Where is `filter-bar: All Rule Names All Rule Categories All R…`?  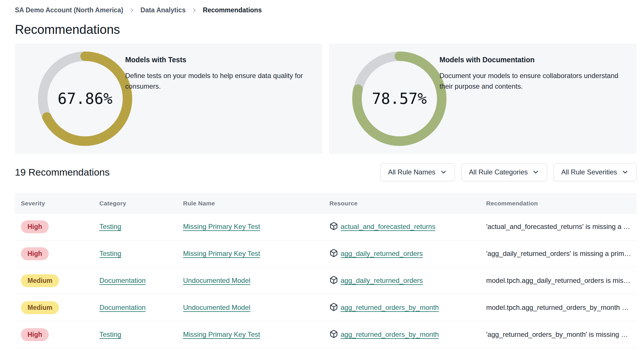
filter-bar: All Rule Names All Rule Categories All R… is located at coordinates (508, 172).